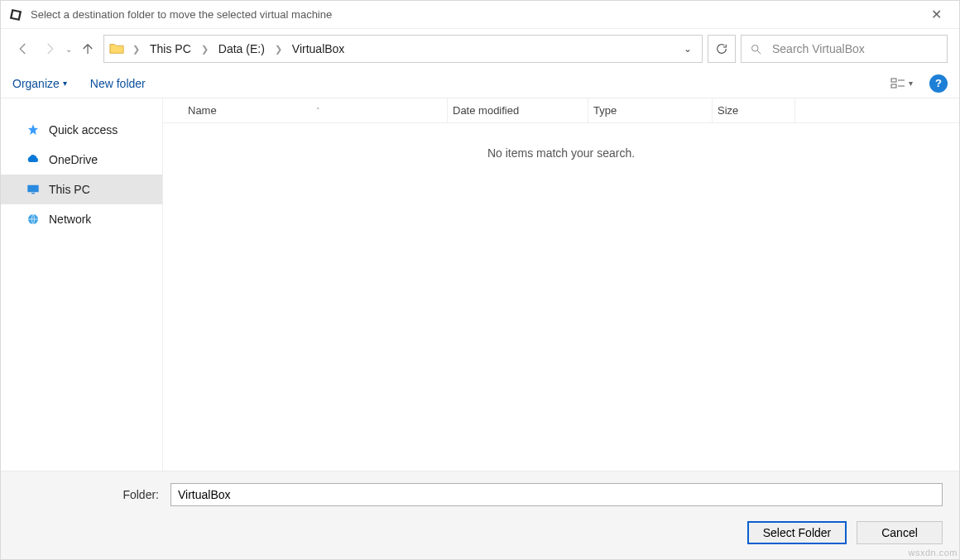  I want to click on sidebar-item-this-pc: This PC, so click(81, 189).